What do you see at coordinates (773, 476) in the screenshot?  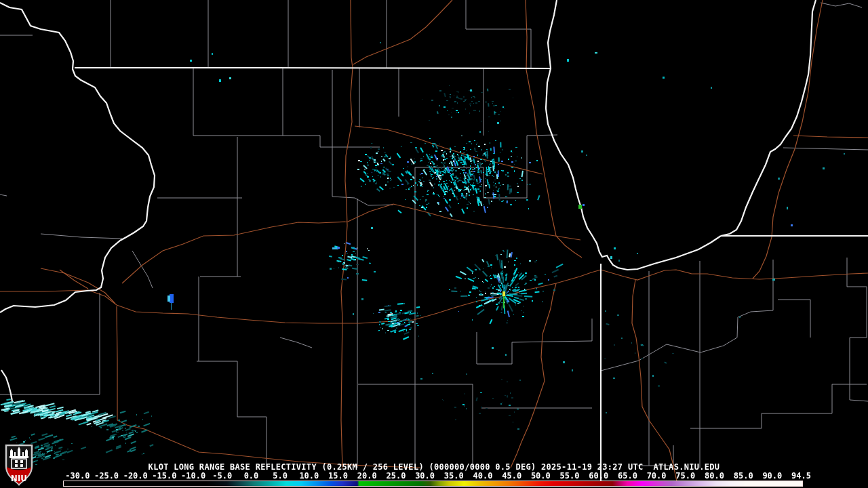 I see `scale-label: 90.0` at bounding box center [773, 476].